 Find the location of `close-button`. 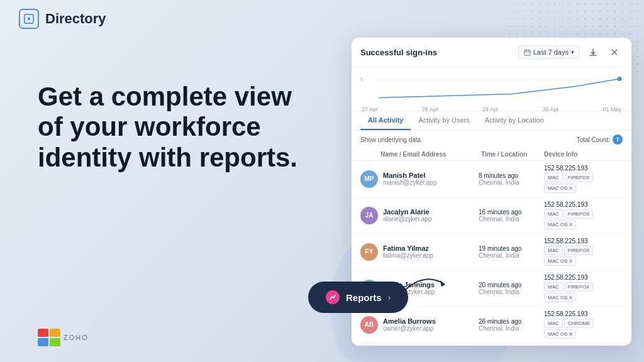

close-button is located at coordinates (614, 52).